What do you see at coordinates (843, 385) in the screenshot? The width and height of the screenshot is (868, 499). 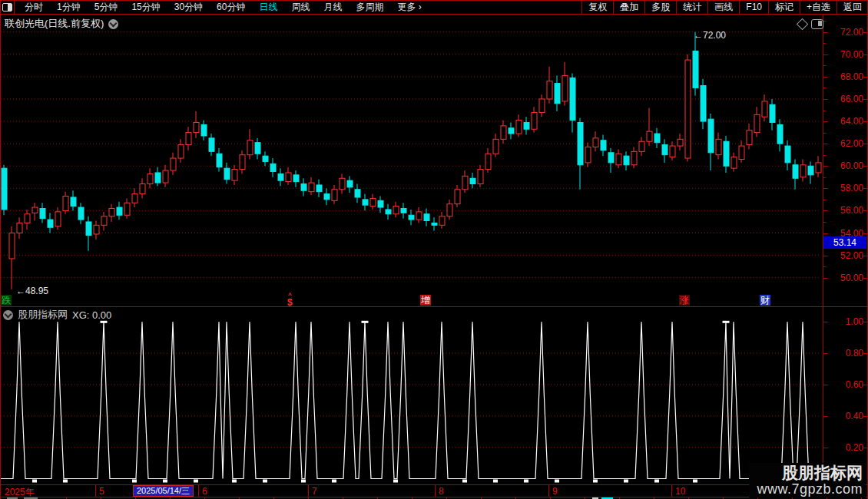 I see `indicator-tick-label: 0.60` at bounding box center [843, 385].